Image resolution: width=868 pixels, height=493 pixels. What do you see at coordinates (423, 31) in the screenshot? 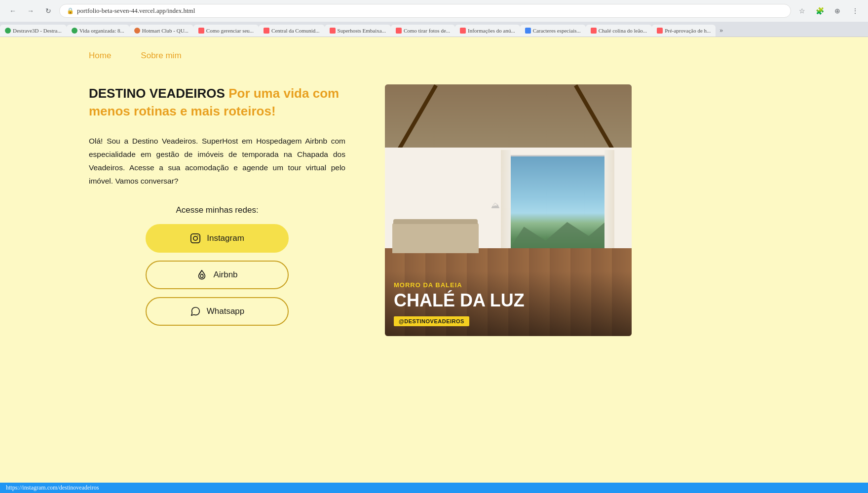
I see `tab-fotos: Como tirar fotos de...` at bounding box center [423, 31].